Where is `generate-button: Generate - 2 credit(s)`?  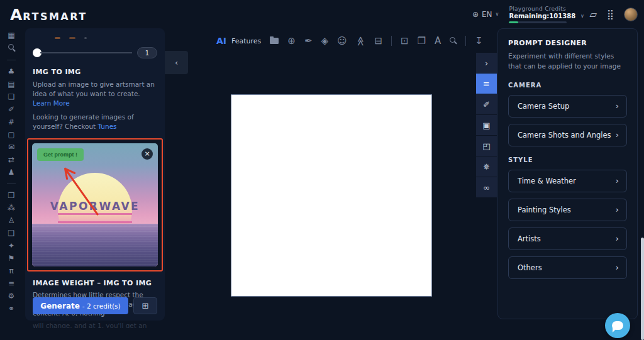
generate-button: Generate - 2 credit(s) is located at coordinates (80, 305).